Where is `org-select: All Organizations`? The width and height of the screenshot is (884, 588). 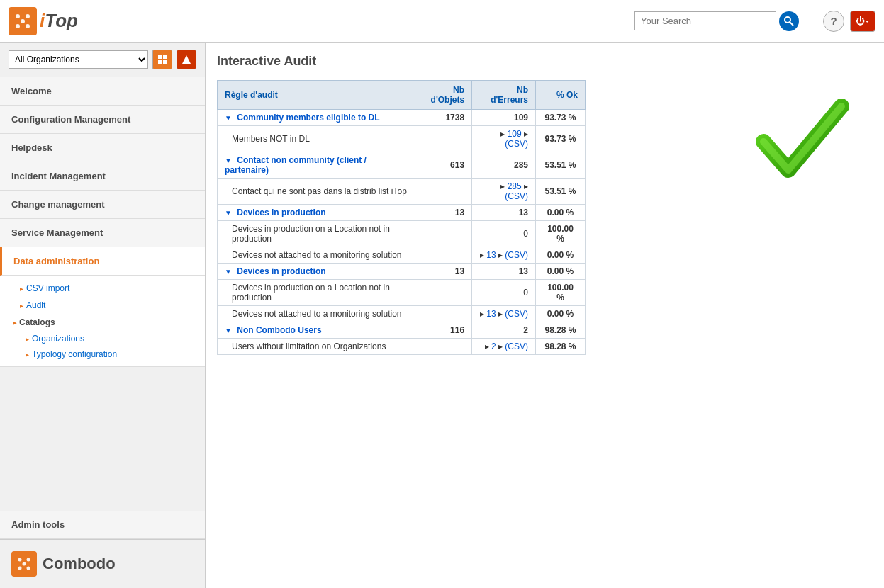 org-select: All Organizations is located at coordinates (78, 60).